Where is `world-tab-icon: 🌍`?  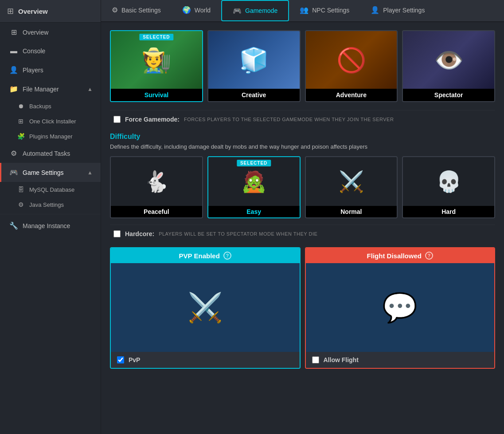 world-tab-icon: 🌍 is located at coordinates (187, 10).